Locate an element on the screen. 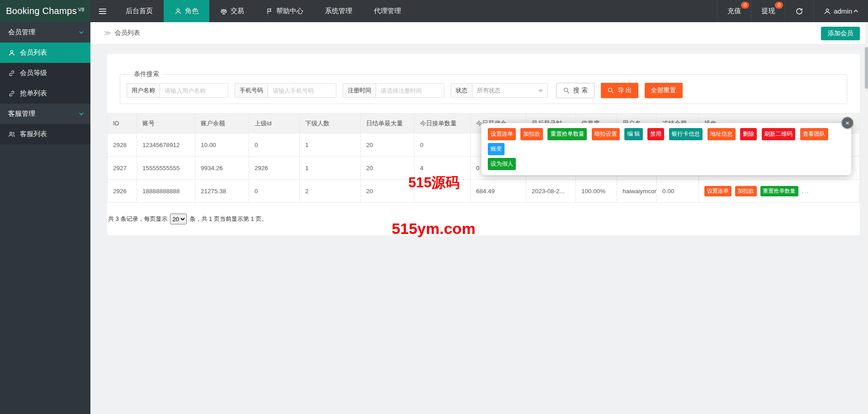 This screenshot has height=414, width=868. header-daily-max: 日结单最大量 is located at coordinates (388, 124).